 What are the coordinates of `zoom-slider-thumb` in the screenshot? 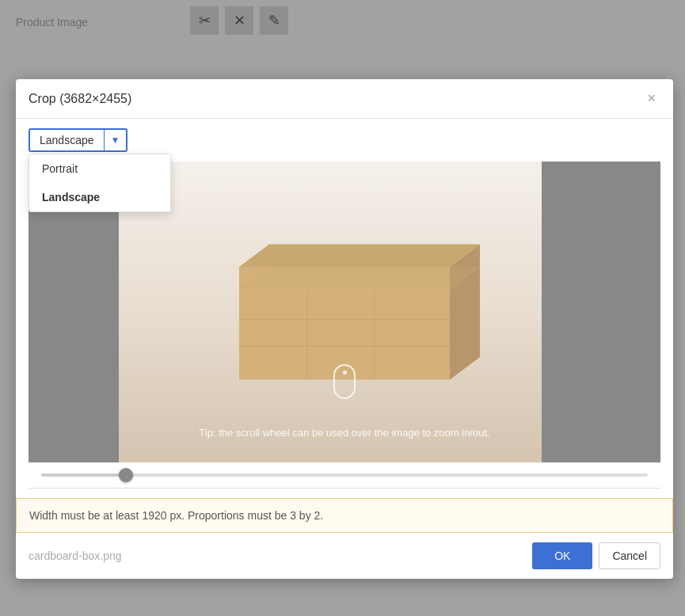 It's located at (126, 475).